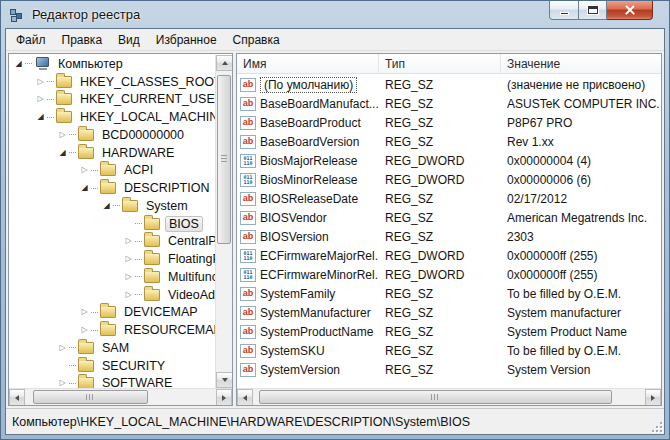 The image size is (670, 440). What do you see at coordinates (42, 64) in the screenshot?
I see `computer-icon` at bounding box center [42, 64].